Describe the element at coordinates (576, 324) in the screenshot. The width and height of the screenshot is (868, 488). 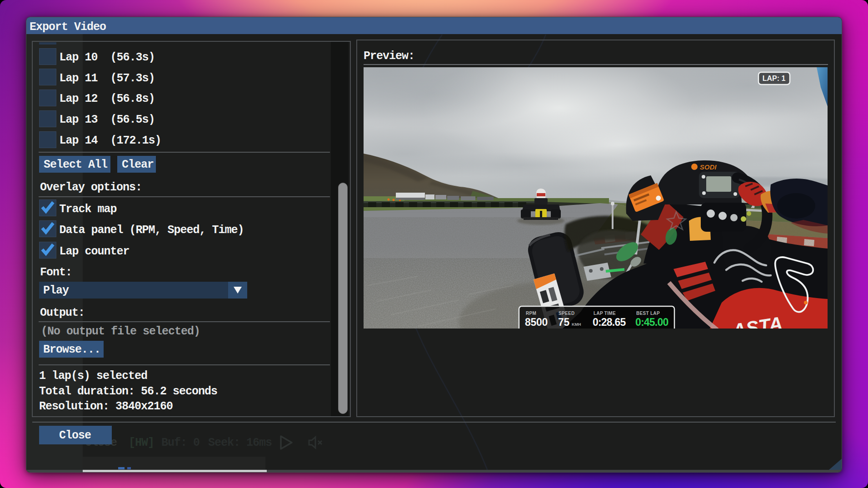
I see `svg-text: KMH` at that location.